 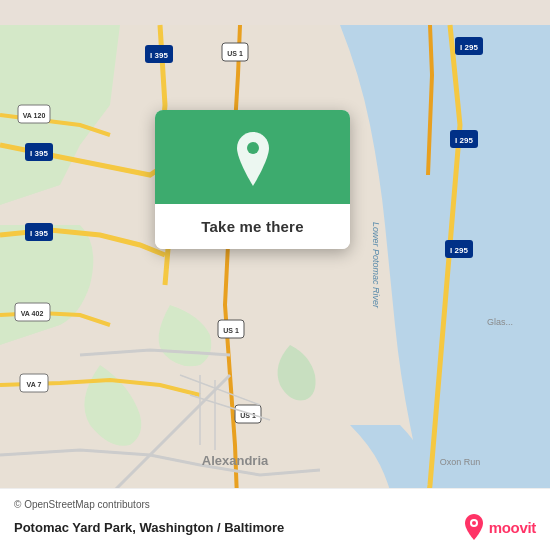 What do you see at coordinates (34, 116) in the screenshot?
I see `svg-text: VA 120` at bounding box center [34, 116].